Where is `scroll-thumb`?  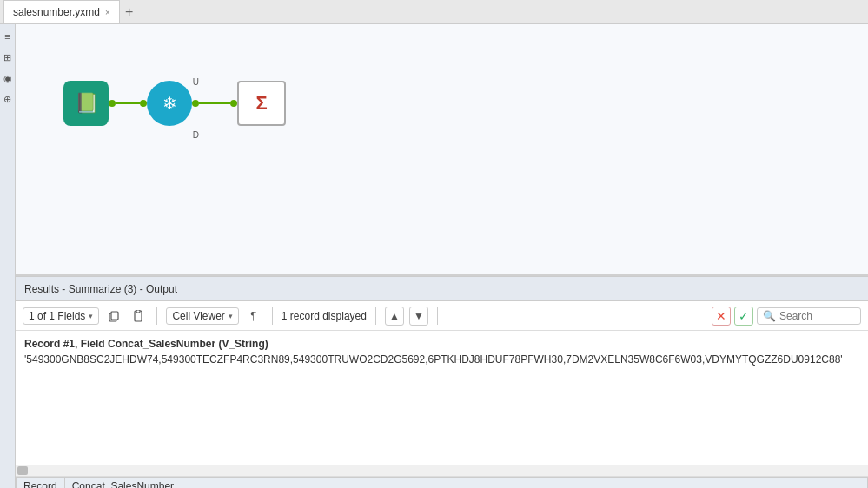 scroll-thumb is located at coordinates (23, 471).